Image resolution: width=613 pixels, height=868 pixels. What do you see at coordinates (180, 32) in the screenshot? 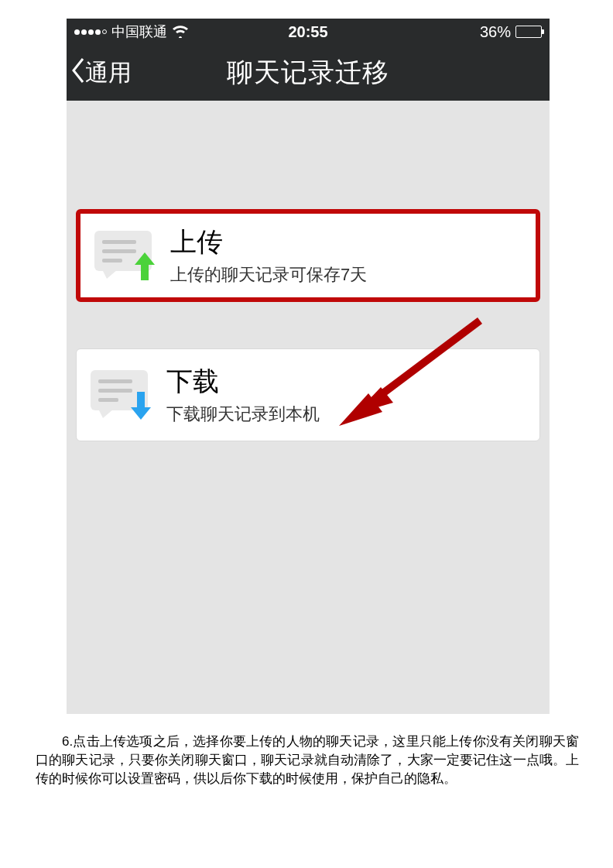
I see `wifi-icon` at bounding box center [180, 32].